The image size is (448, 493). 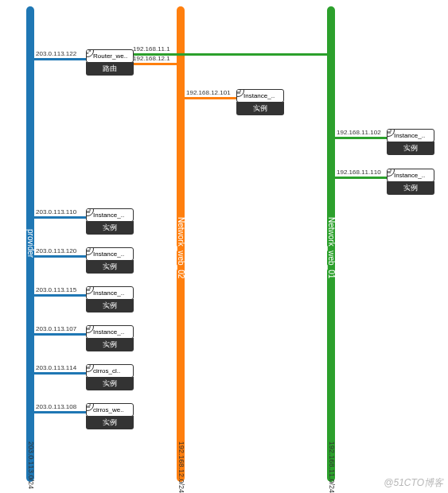 What do you see at coordinates (362, 138) in the screenshot?
I see `link-web01-inst-a` at bounding box center [362, 138].